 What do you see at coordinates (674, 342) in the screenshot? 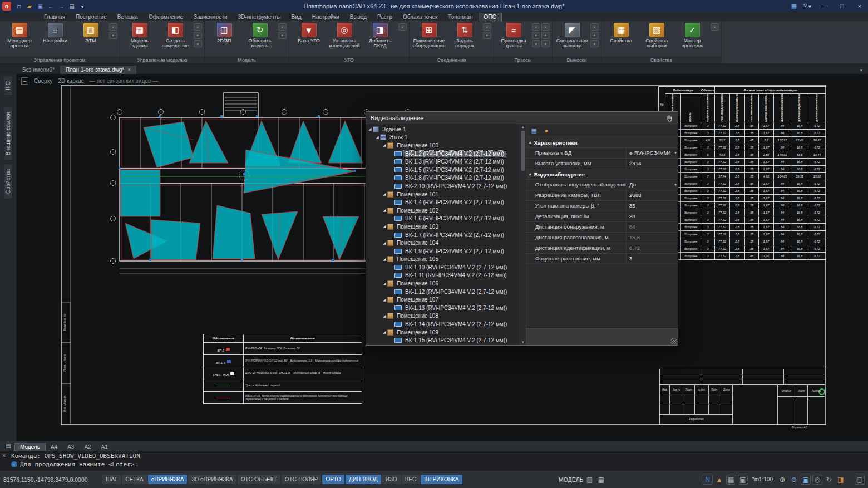
I see `resize-grip-icon` at bounding box center [674, 342].